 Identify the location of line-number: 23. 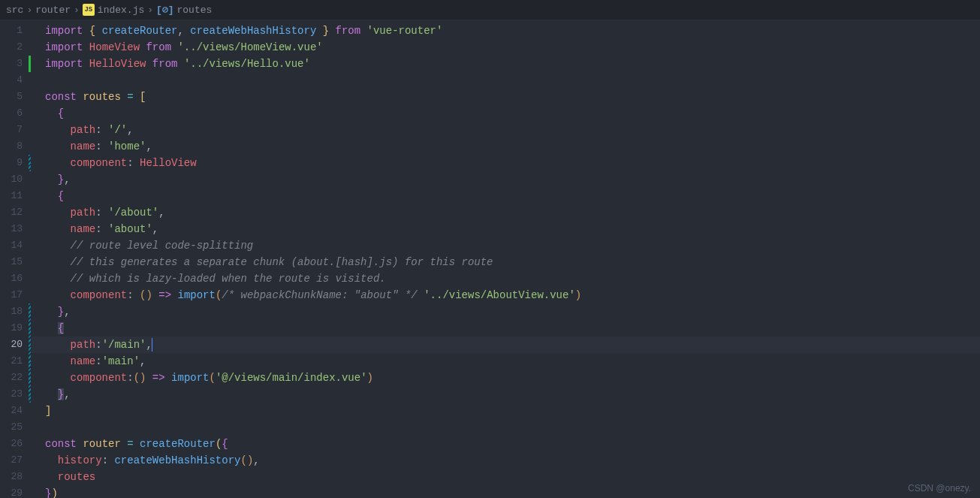
(14, 394).